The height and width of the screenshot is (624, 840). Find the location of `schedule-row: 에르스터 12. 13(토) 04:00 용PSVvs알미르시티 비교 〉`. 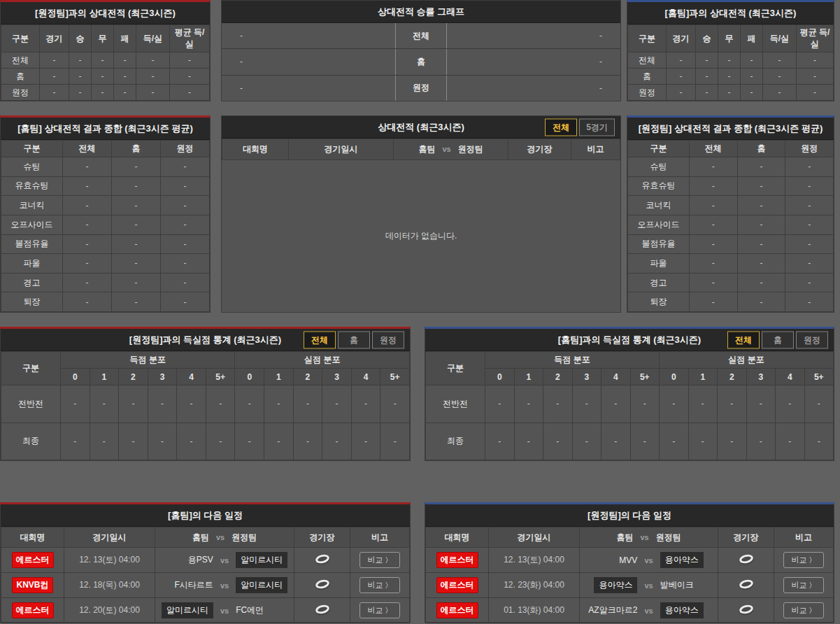

schedule-row: 에르스터 12. 13(토) 04:00 용PSVvs알미르시티 비교 〉 is located at coordinates (206, 560).